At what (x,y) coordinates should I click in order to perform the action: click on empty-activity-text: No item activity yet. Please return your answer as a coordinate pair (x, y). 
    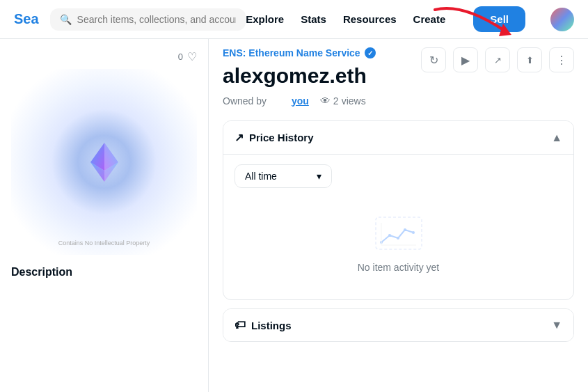
    Looking at the image, I should click on (398, 267).